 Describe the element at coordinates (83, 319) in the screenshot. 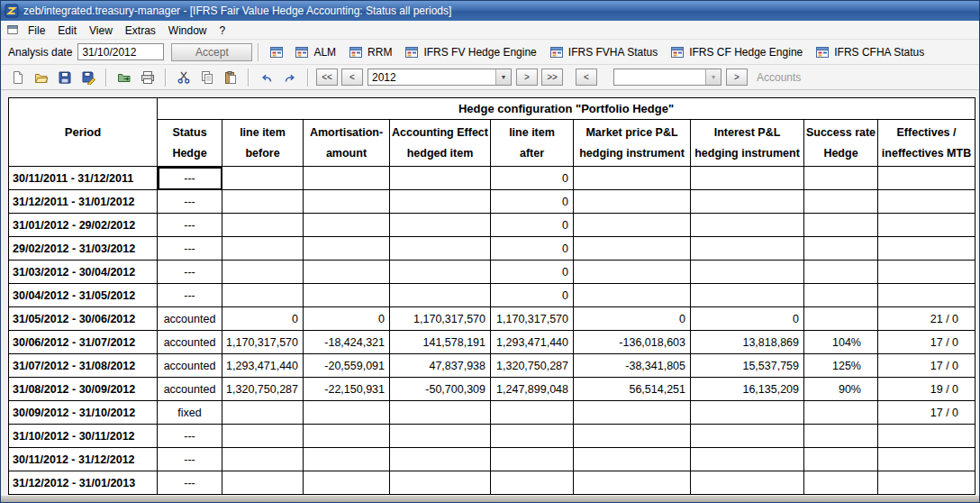

I see `period-cell: 31/05/2012 - 30/06/2012` at that location.